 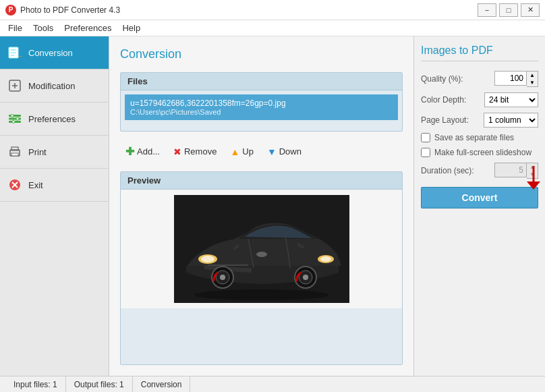 I want to click on remove-label: Remove, so click(x=200, y=151).